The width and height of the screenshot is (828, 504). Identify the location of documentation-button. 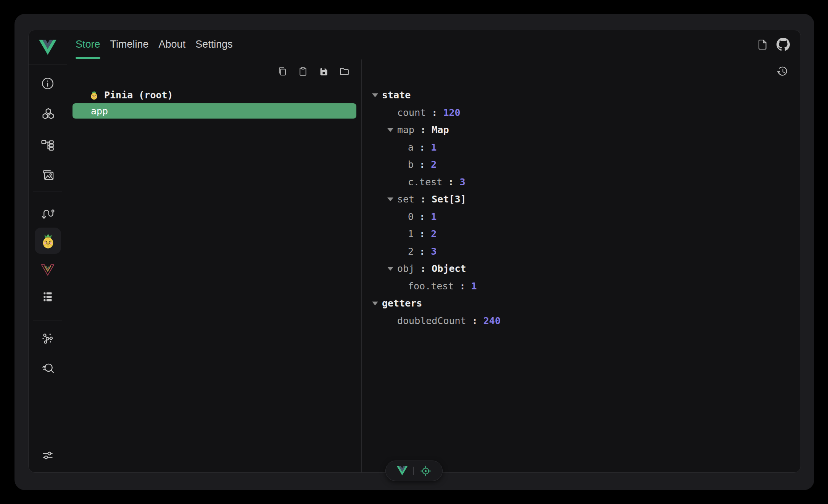
(762, 45).